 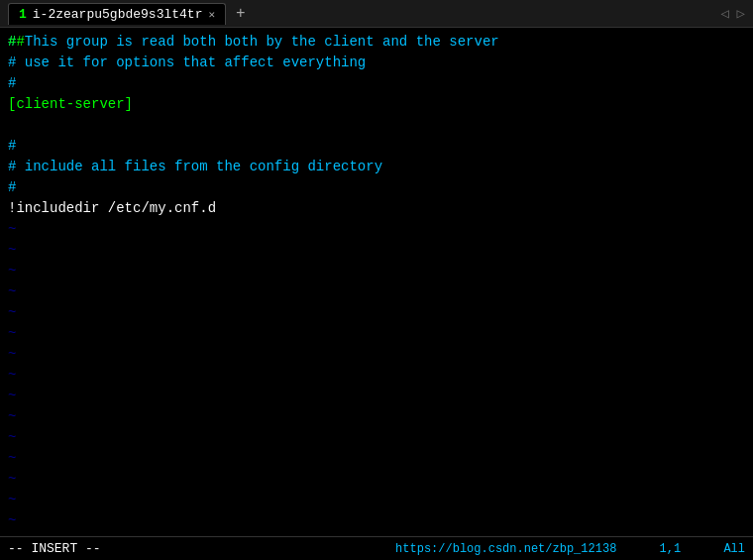 I want to click on cursor-url: https://blog.csdn.net/zbp_12138, so click(x=505, y=549).